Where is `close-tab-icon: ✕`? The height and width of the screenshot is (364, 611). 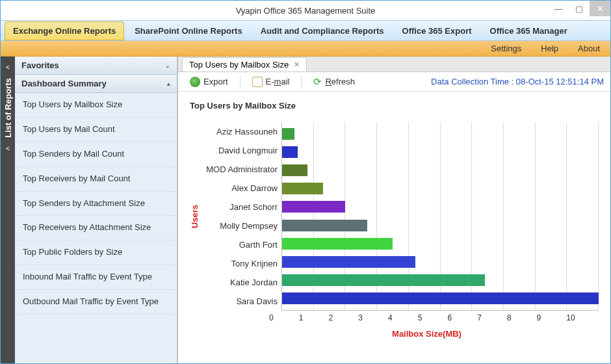 close-tab-icon: ✕ is located at coordinates (296, 65).